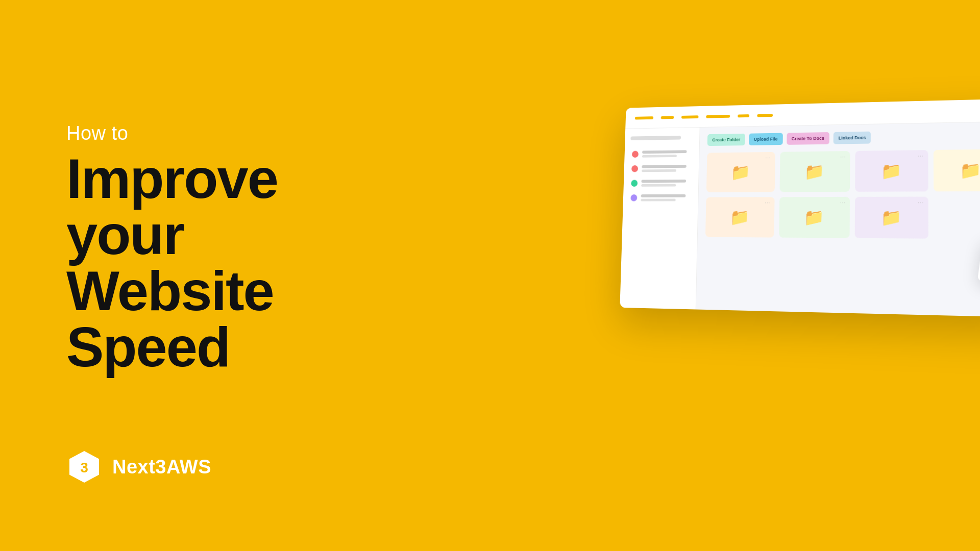  Describe the element at coordinates (170, 262) in the screenshot. I see `title-line2: your Website` at that location.